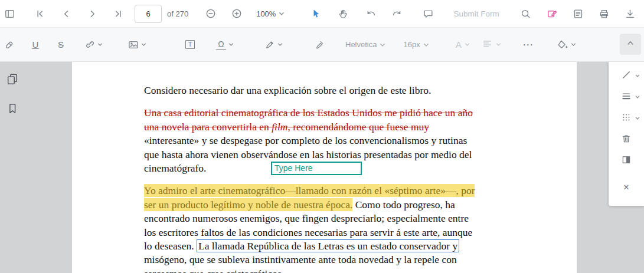 The height and width of the screenshot is (273, 644). What do you see at coordinates (320, 45) in the screenshot?
I see `brush-icon` at bounding box center [320, 45].